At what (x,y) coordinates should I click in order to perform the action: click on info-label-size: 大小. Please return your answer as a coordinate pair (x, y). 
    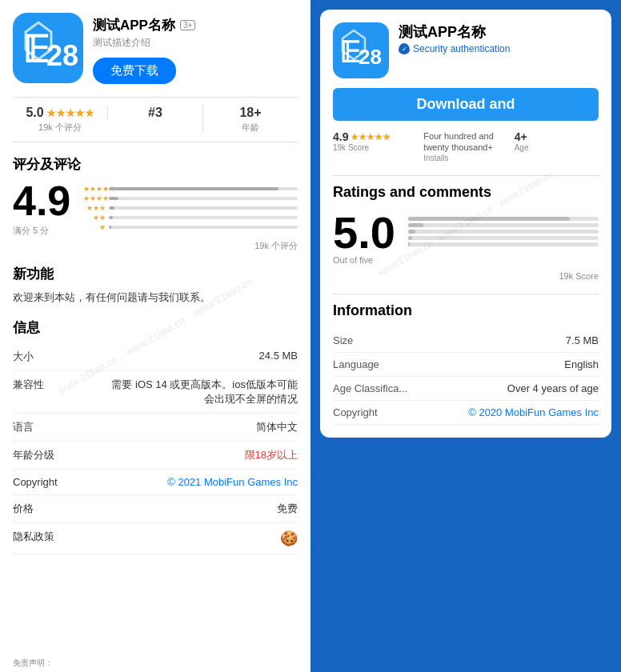
    Looking at the image, I should click on (37, 357).